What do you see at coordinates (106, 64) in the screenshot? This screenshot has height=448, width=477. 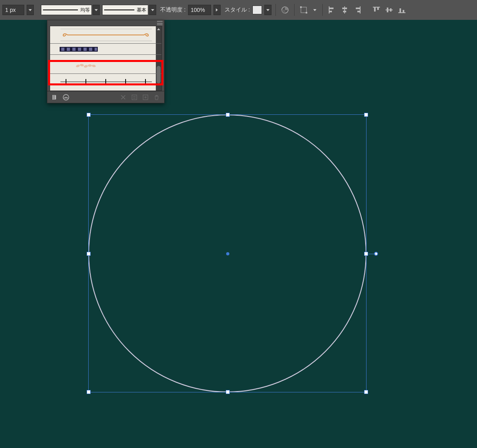 I see `brush-item-leaves` at bounding box center [106, 64].